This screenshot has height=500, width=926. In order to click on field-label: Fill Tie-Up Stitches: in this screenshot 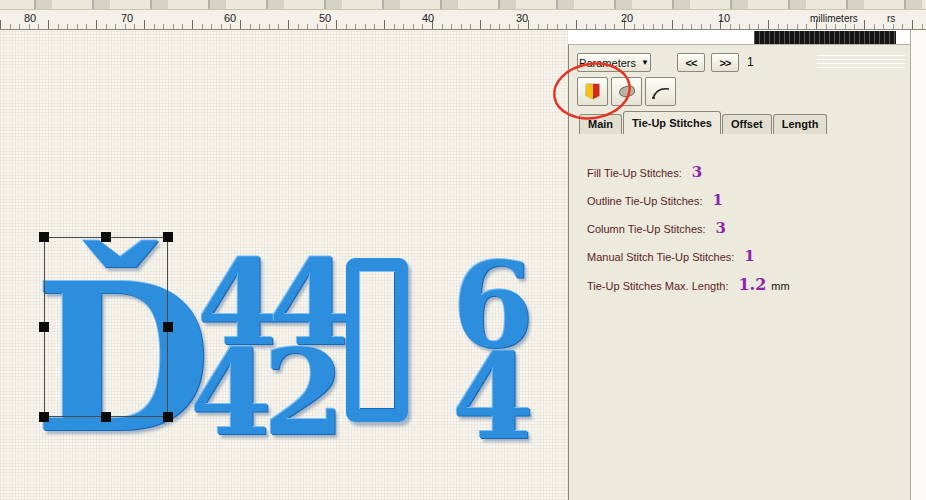, I will do `click(634, 173)`.